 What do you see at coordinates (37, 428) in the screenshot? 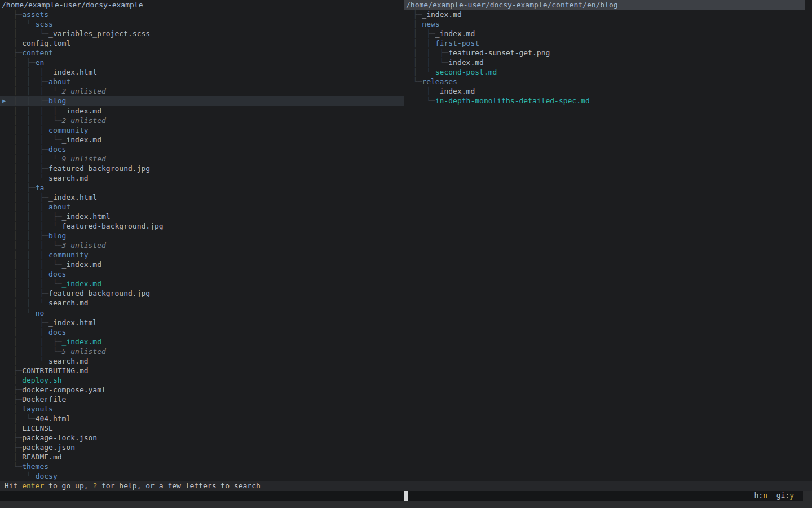
I see `tree-node-label: LICENSE` at bounding box center [37, 428].